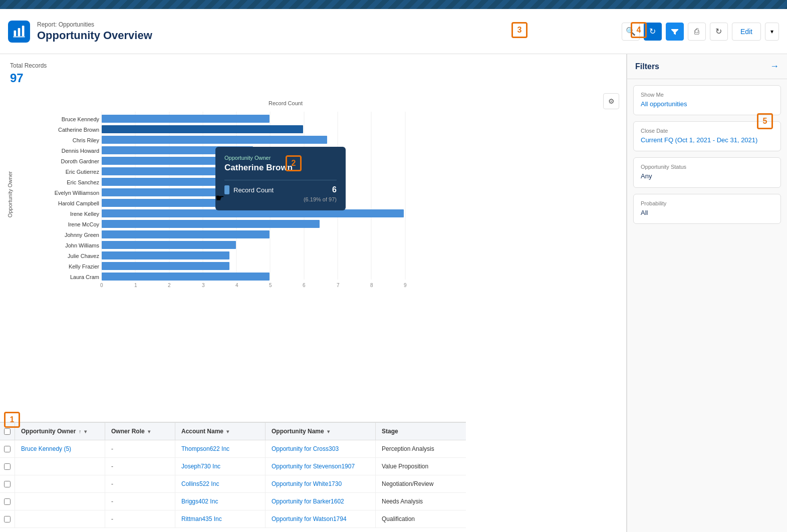 This screenshot has height=532, width=787. I want to click on filter-opportunity-status: Opportunity Status Any, so click(707, 172).